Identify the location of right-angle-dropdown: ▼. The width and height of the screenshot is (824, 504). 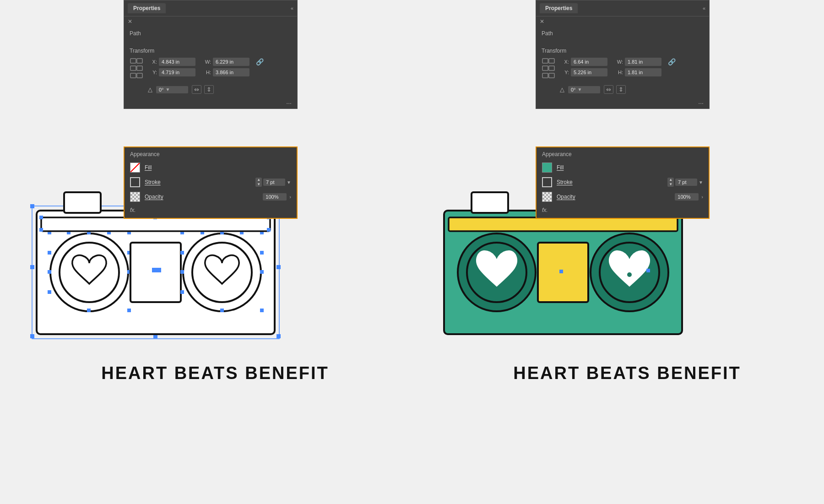
(580, 90).